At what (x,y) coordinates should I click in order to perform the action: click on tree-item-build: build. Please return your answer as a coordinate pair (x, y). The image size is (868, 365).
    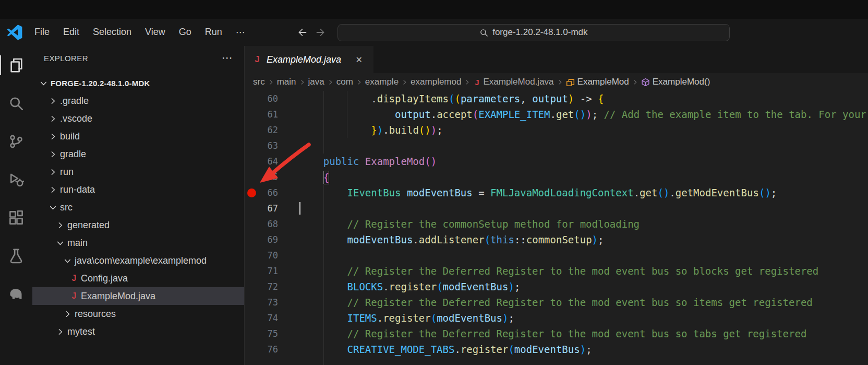
    Looking at the image, I should click on (138, 136).